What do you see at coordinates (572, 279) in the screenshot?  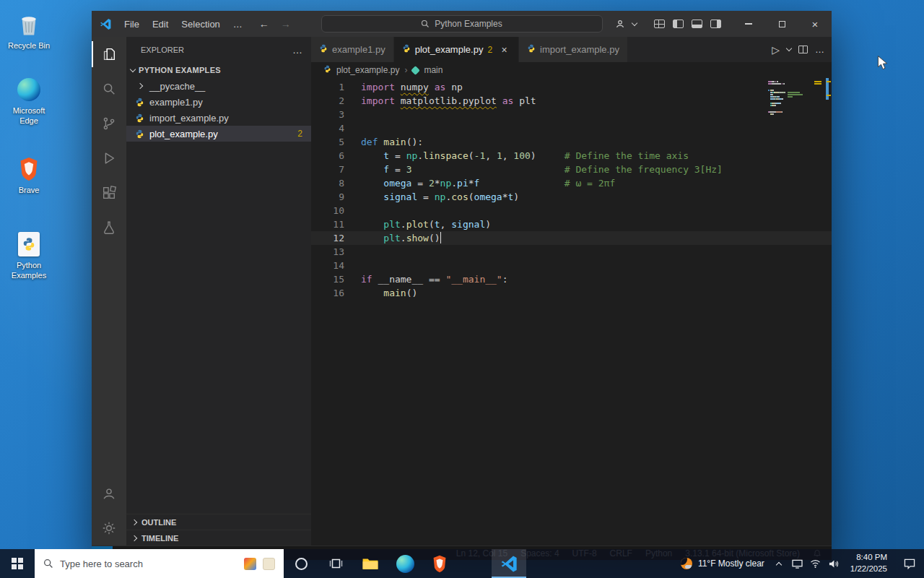 I see `code-line-15: 15if __name__ == "__main__":` at bounding box center [572, 279].